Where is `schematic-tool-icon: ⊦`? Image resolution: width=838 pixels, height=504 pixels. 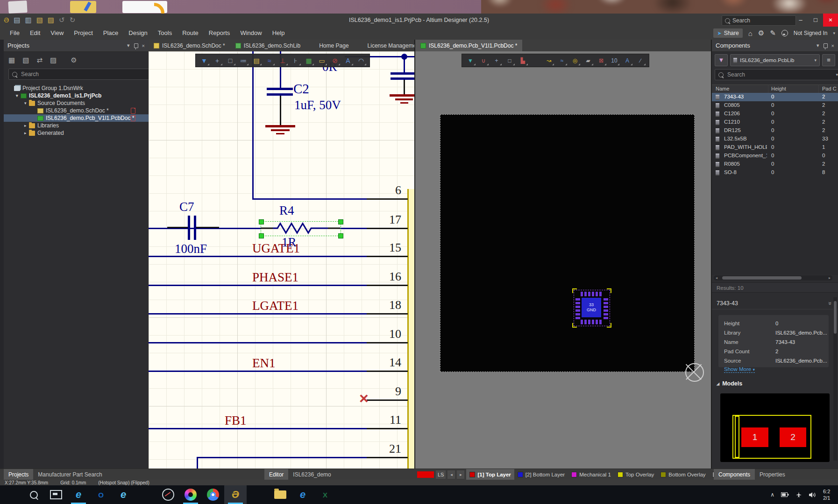 schematic-tool-icon: ⊦ is located at coordinates (296, 61).